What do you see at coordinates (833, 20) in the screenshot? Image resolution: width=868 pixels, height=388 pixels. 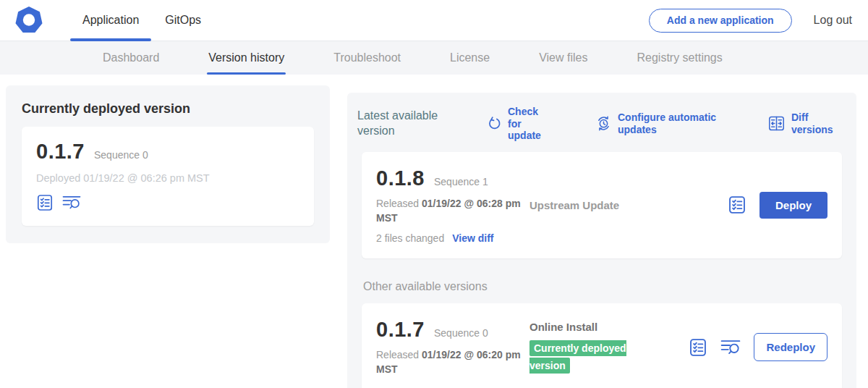 I see `logout-link: Log out` at bounding box center [833, 20].